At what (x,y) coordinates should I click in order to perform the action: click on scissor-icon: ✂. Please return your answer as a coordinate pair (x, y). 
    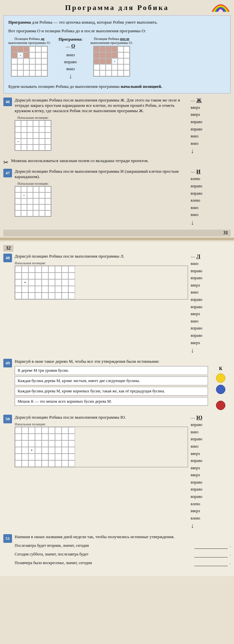
    Looking at the image, I should click on (6, 162).